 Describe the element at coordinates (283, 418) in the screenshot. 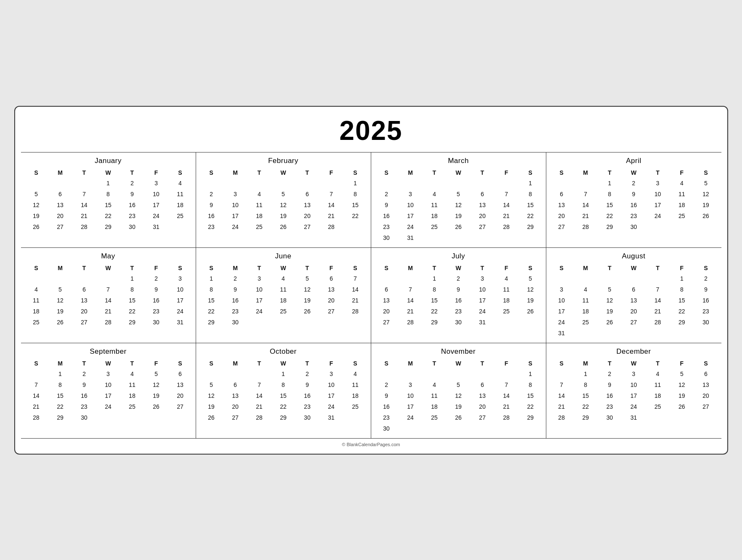

I see `week-row: 262728293031` at that location.